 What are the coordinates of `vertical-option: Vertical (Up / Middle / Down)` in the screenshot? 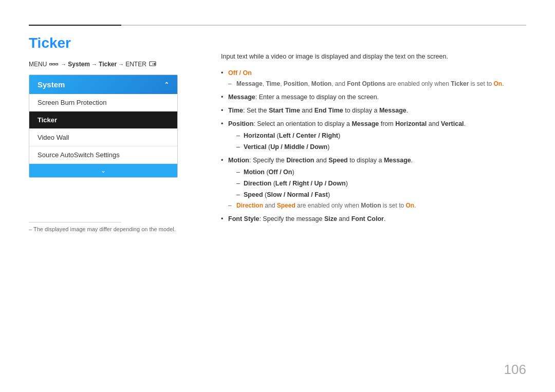 It's located at (381, 147).